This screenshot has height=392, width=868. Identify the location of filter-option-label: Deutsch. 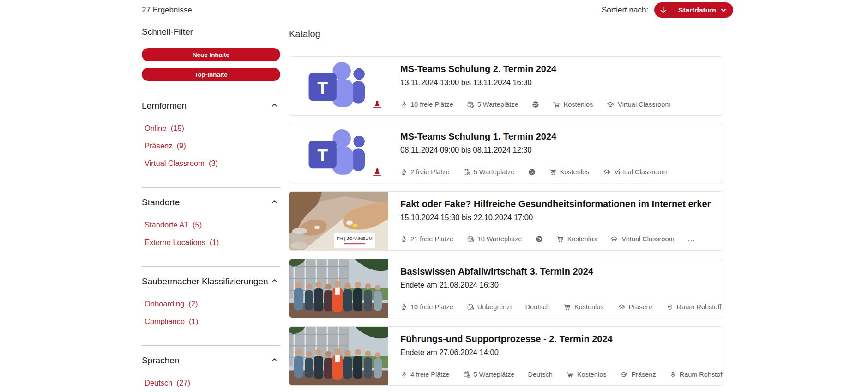
(159, 383).